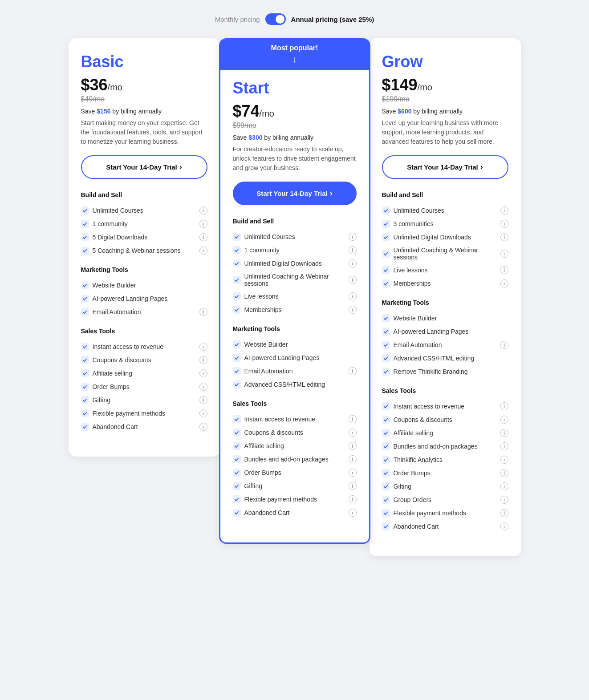 The height and width of the screenshot is (700, 589). What do you see at coordinates (445, 237) in the screenshot?
I see `feature-item: Unlimited Digital Downloads i` at bounding box center [445, 237].